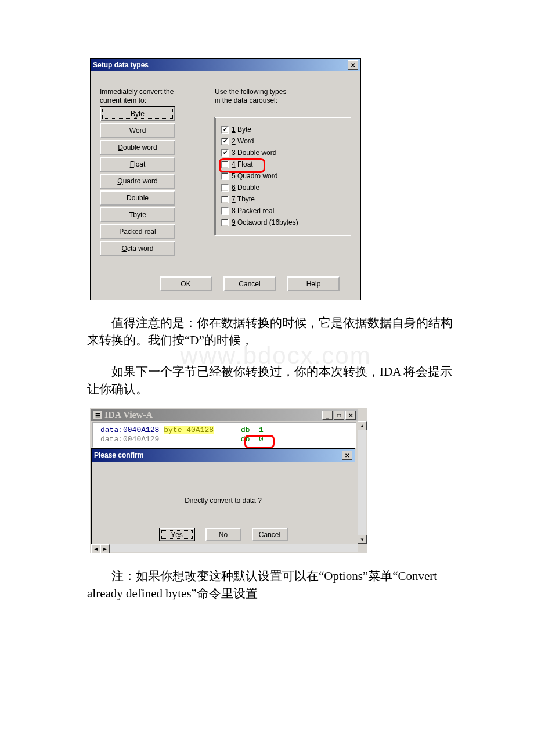 Image resolution: width=534 pixels, height=756 pixels. What do you see at coordinates (223, 455) in the screenshot?
I see `confirm-titlebar: Please confirm ✕` at bounding box center [223, 455].